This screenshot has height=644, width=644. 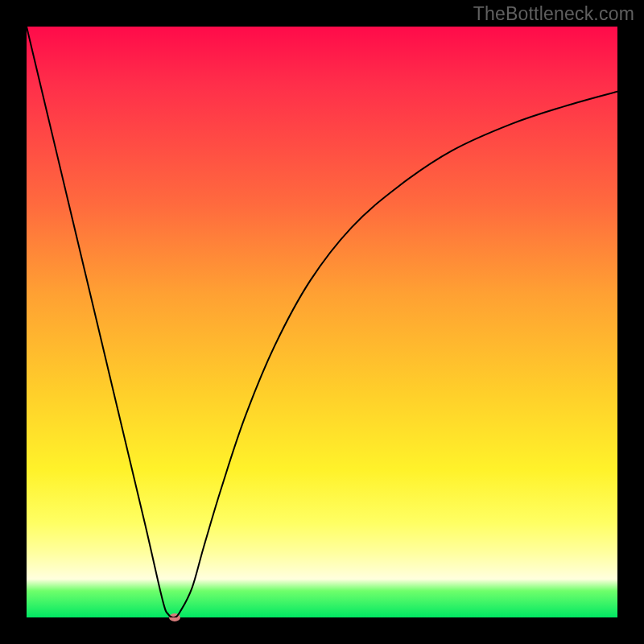 I want to click on watermark-text: TheBottleneck.com, so click(x=554, y=14).